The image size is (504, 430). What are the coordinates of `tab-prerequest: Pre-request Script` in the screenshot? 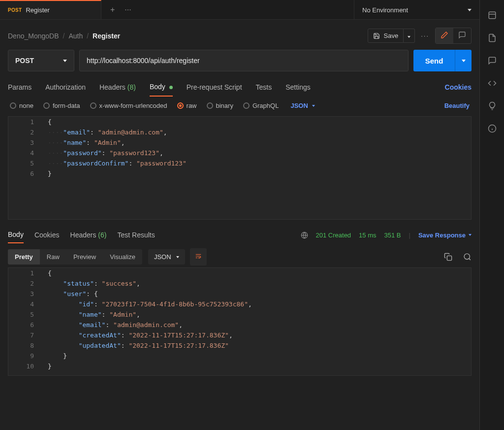 It's located at (215, 87).